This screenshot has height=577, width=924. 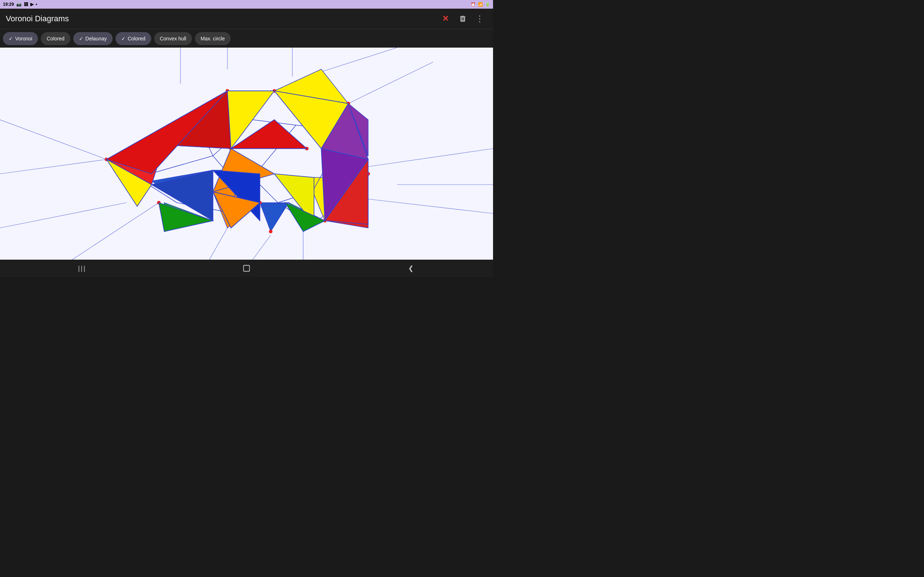 What do you see at coordinates (480, 19) in the screenshot?
I see `more-button: ⋮` at bounding box center [480, 19].